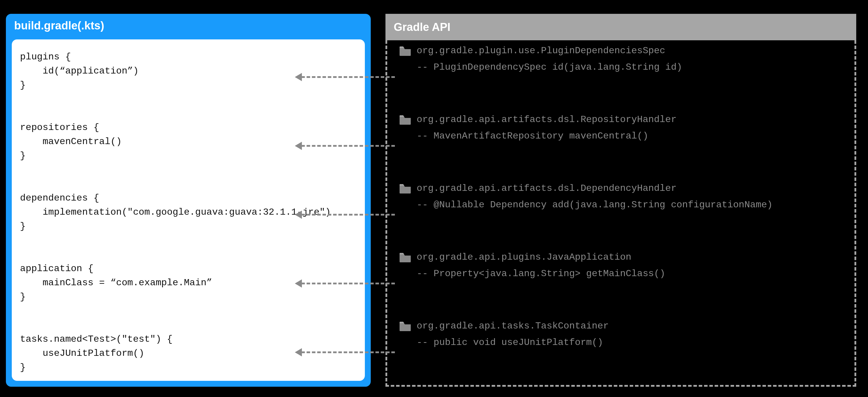 This screenshot has height=397, width=868. I want to click on api-class-line: org.gradle.api.plugins.JavaApplication, so click(532, 257).